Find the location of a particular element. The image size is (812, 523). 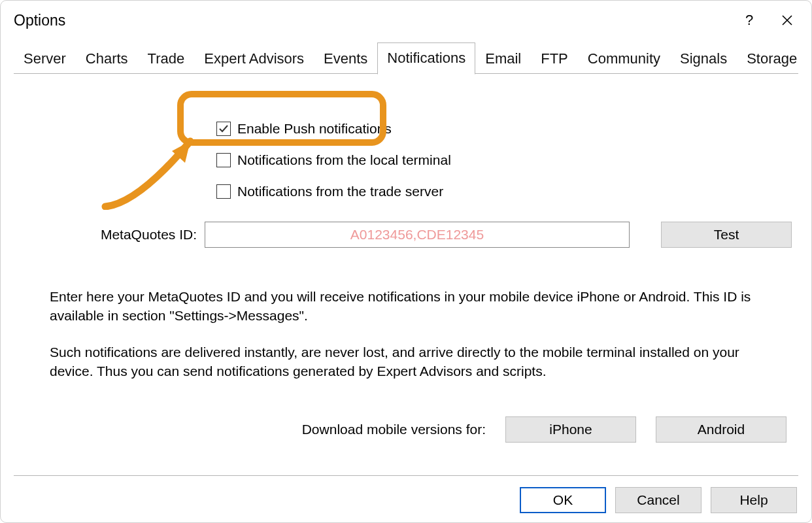

input-metaquotes-id: A0123456,CDE12345 is located at coordinates (417, 235).